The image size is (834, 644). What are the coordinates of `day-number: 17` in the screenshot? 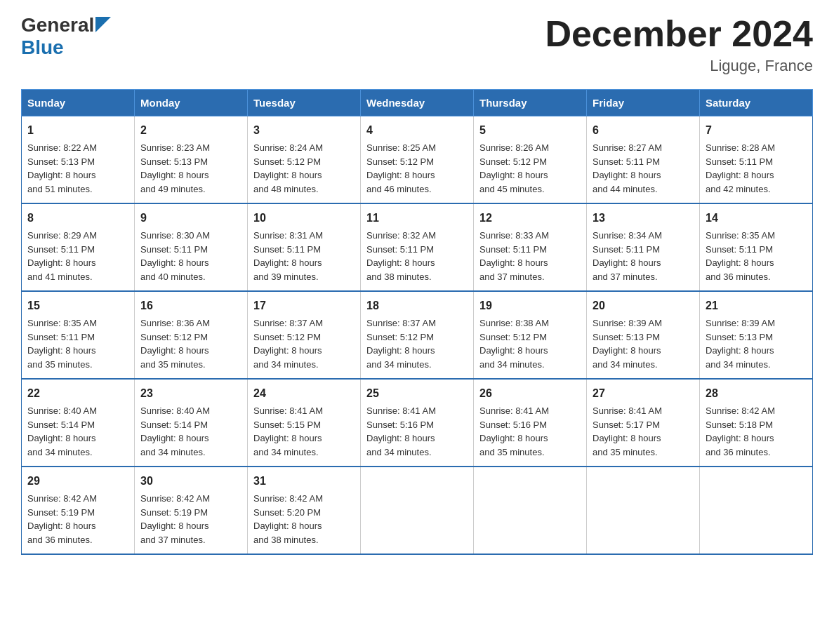 It's located at (304, 306).